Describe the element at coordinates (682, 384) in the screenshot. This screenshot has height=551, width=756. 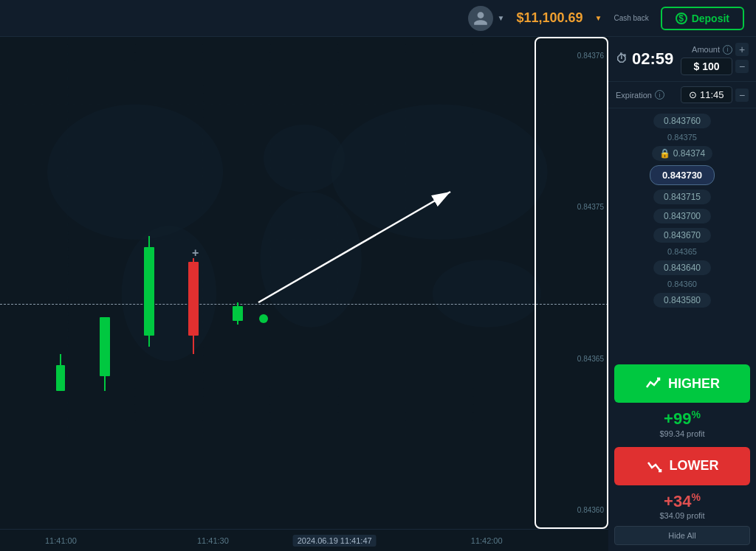
I see `higher-button: HIGHER` at that location.